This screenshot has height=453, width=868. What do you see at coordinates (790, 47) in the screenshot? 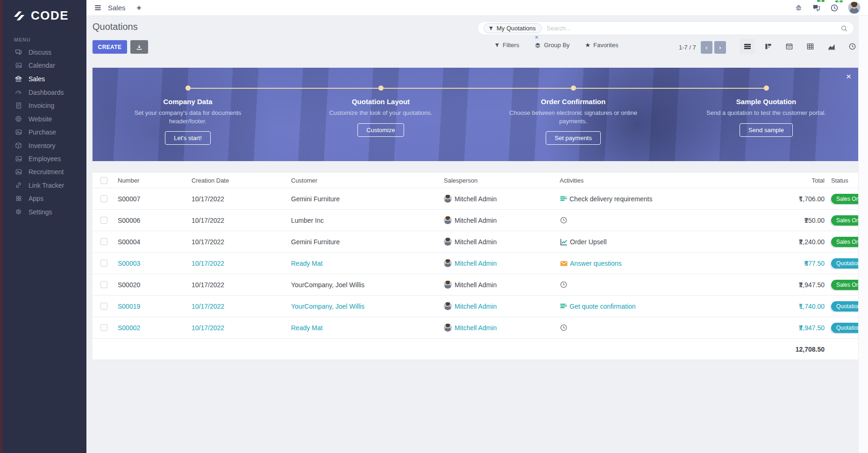
I see `calendar-view-button` at bounding box center [790, 47].